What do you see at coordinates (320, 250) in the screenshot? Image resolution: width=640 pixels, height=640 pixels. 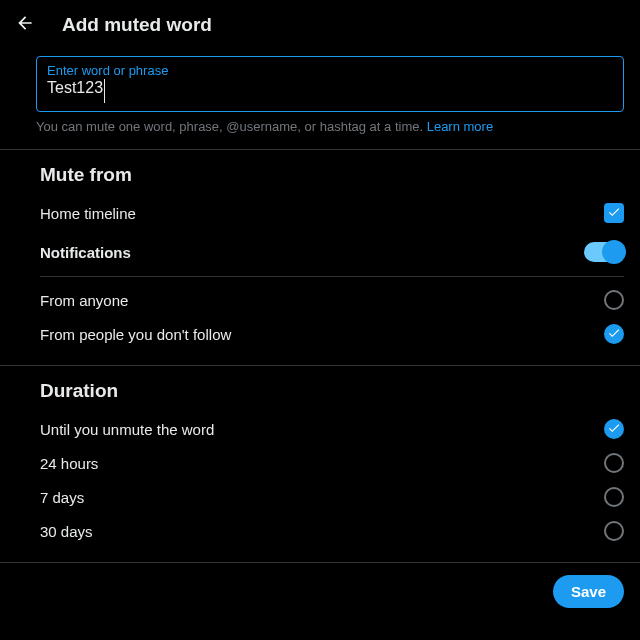 I see `notifications-row: Notifications` at bounding box center [320, 250].